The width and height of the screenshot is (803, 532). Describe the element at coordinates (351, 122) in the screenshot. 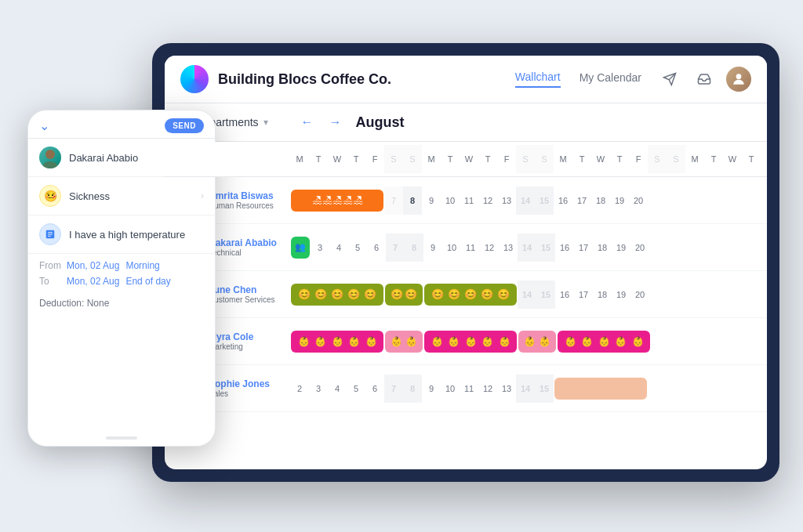

I see `month-navigation: ← → August` at that location.